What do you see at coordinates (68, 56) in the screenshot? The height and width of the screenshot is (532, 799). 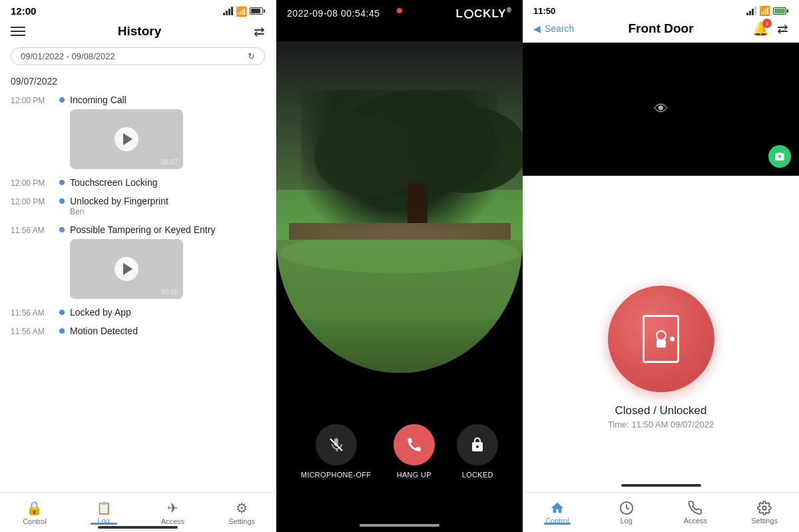 I see `date-range-label: 09/01/2022 - 09/08/2022` at bounding box center [68, 56].